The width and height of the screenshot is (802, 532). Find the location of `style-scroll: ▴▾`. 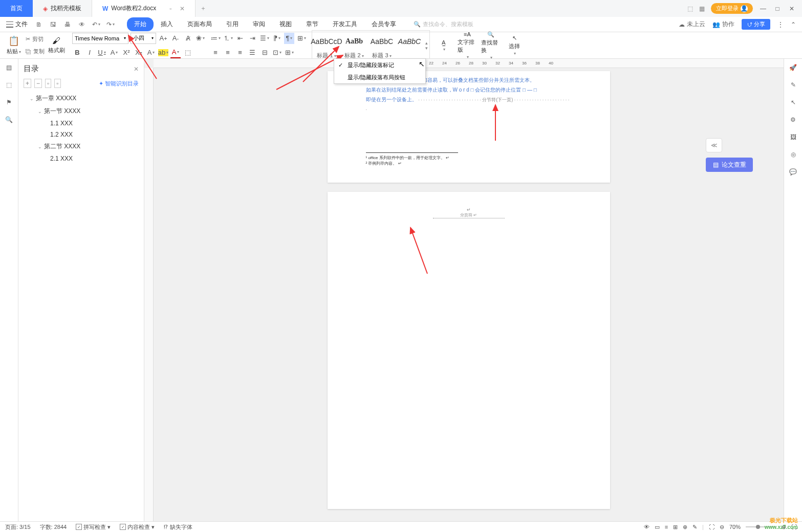

style-scroll: ▴▾ is located at coordinates (427, 45).